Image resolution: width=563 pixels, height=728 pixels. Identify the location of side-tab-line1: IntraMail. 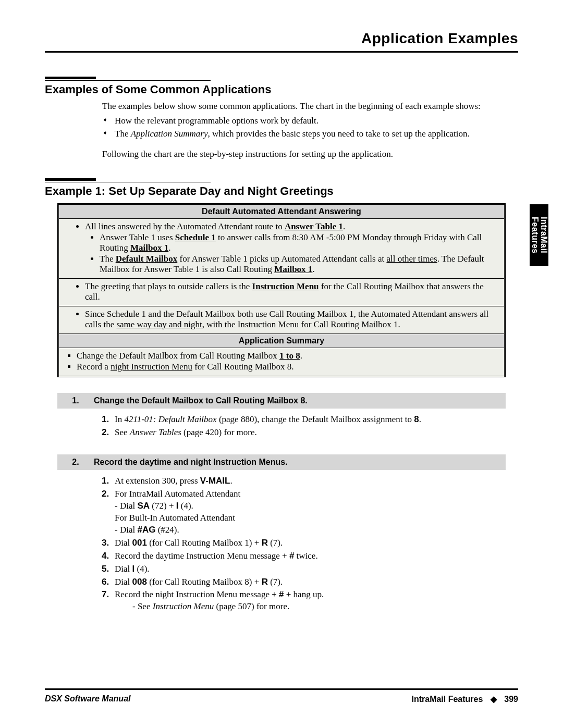
(544, 235).